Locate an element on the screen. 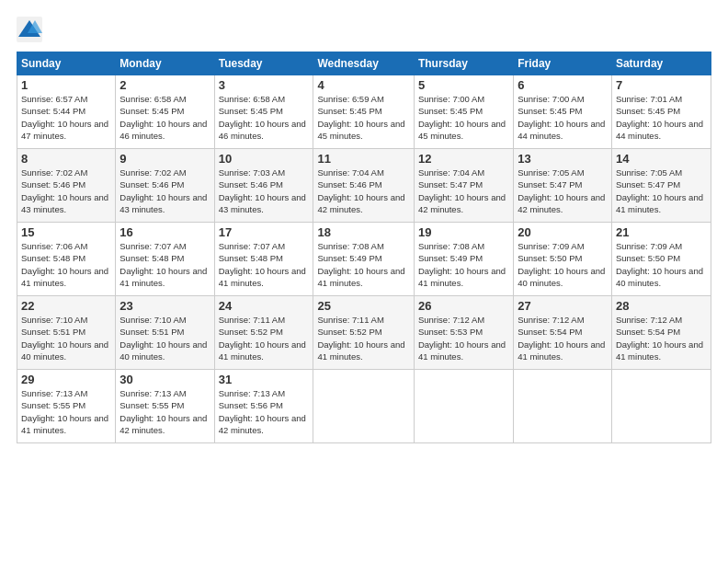  day-number: 16 is located at coordinates (165, 232).